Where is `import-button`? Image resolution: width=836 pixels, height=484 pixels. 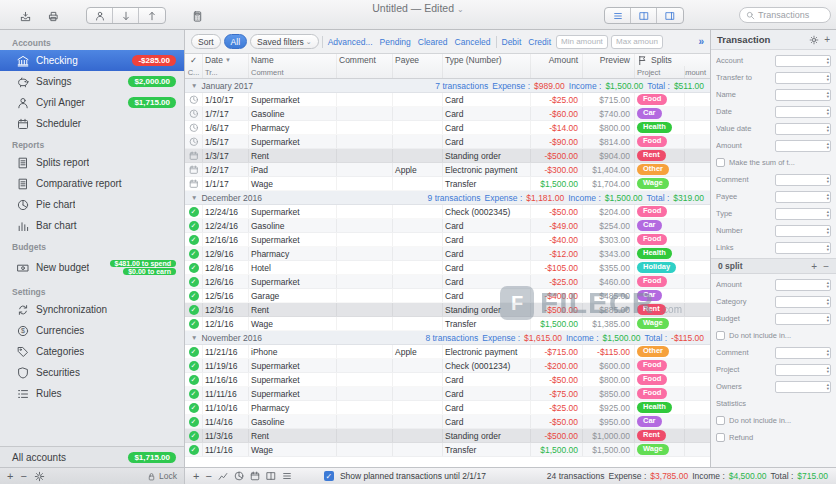
import-button is located at coordinates (25, 16).